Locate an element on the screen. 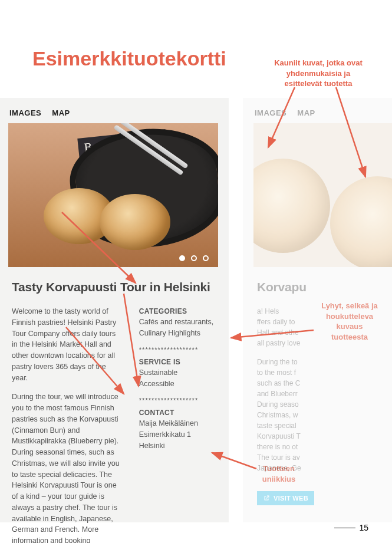  service-value: Sustainable Accessible is located at coordinates (177, 379).